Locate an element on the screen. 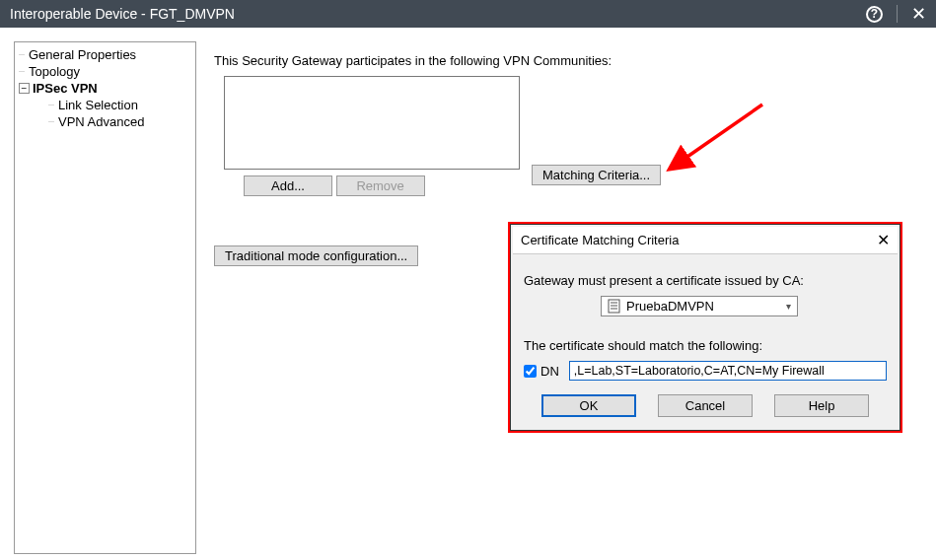 The image size is (936, 560). document-icon is located at coordinates (613, 306).